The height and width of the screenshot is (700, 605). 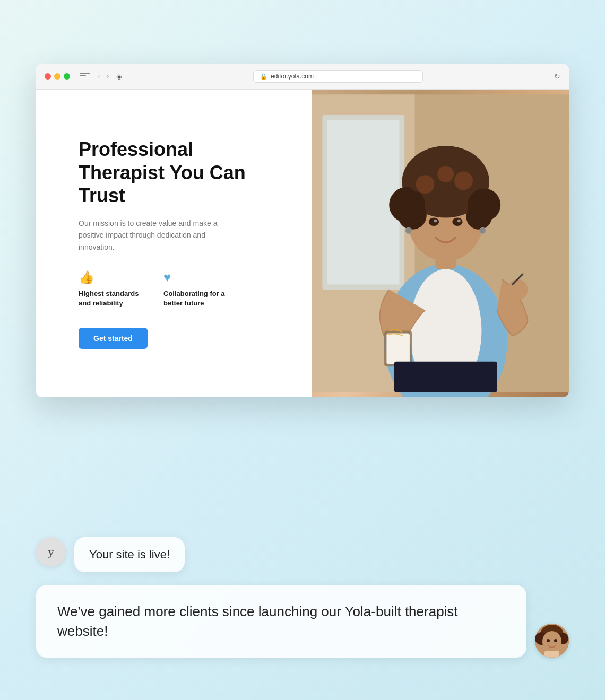 What do you see at coordinates (48, 76) in the screenshot?
I see `close-button` at bounding box center [48, 76].